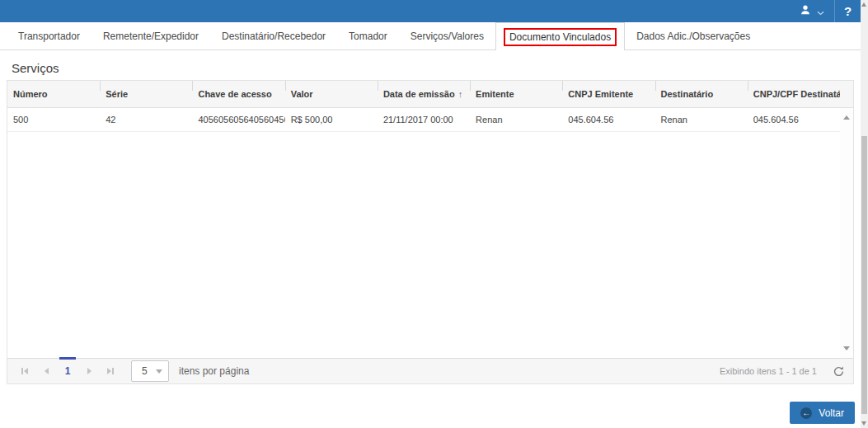 The image size is (868, 428). I want to click on help-button: ?, so click(847, 12).